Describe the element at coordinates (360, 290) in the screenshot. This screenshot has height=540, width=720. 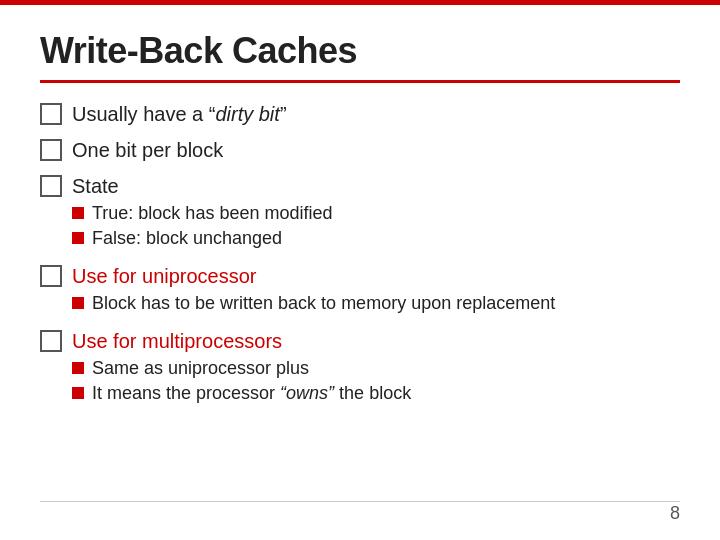
I see `list-item: Use for uniprocessor Block has to be wri…` at that location.